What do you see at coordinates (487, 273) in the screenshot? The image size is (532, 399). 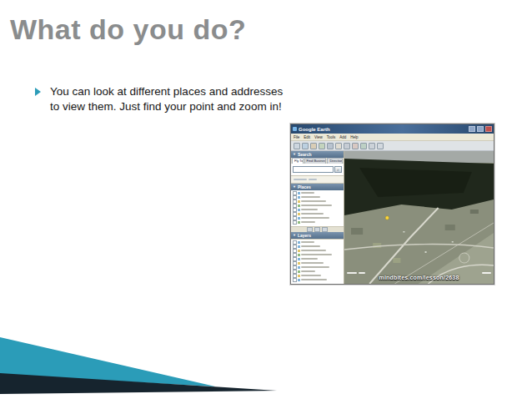 I see `map-credits-right` at bounding box center [487, 273].